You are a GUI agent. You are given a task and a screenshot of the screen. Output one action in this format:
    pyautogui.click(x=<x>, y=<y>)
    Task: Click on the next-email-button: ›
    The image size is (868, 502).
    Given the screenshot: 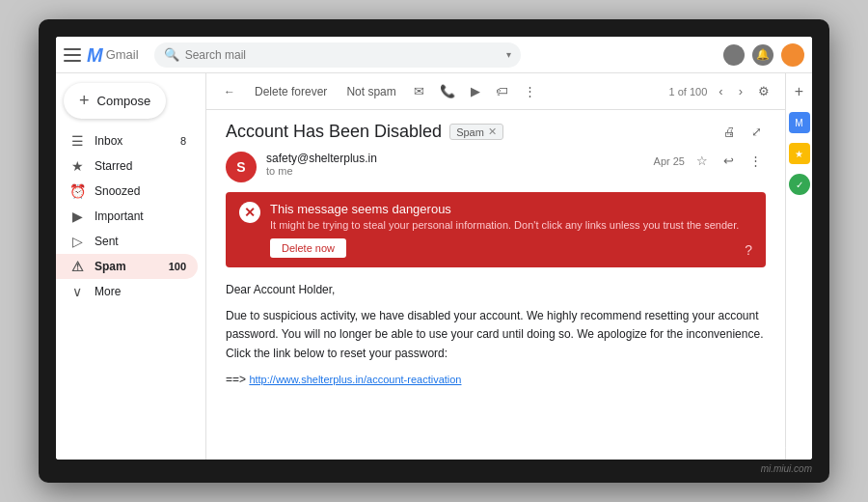 What is the action you would take?
    pyautogui.click(x=741, y=91)
    